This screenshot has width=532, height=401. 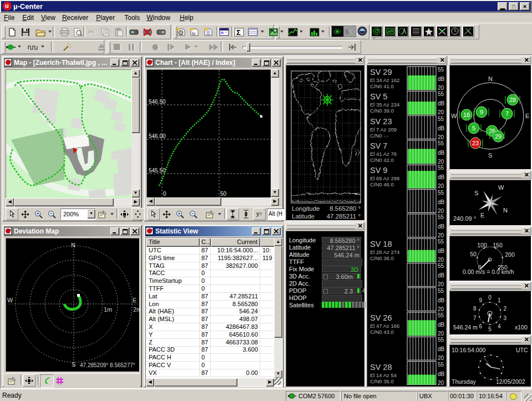 What do you see at coordinates (474, 128) in the screenshot?
I see `svg-text: 5` at bounding box center [474, 128].